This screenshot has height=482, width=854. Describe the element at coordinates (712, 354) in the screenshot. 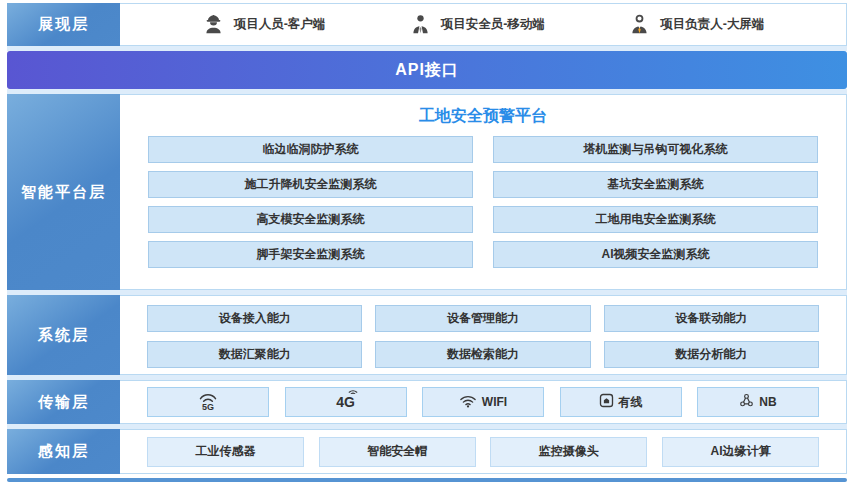

I see `capability-box: 数据分析能力` at that location.